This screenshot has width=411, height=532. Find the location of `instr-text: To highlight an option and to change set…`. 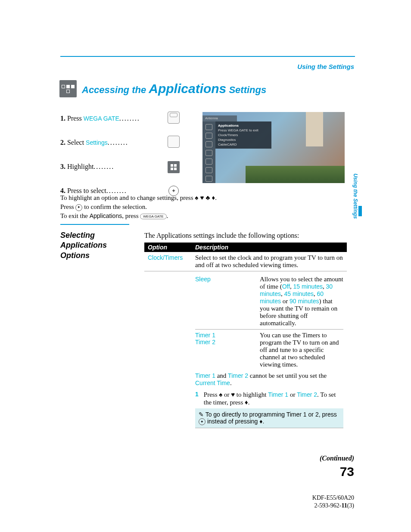

instr-text: To highlight an option and to change set… is located at coordinates (128, 198).